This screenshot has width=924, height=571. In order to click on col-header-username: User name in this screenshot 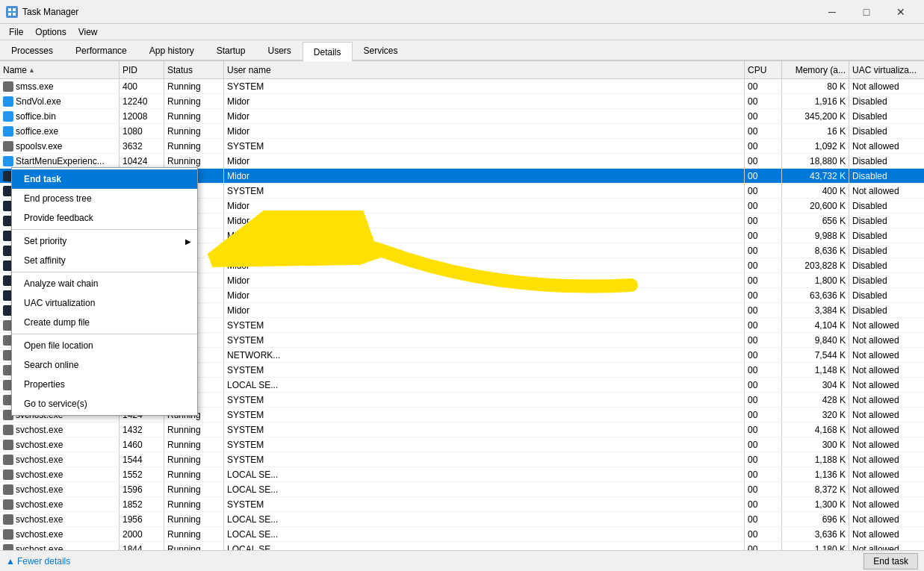, I will do `click(484, 70)`.